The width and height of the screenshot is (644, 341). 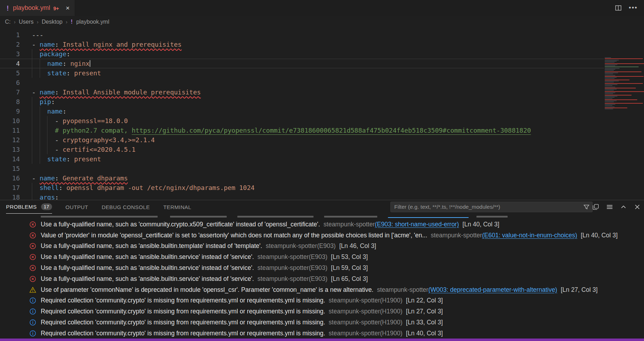 I want to click on panel-tab-debug-console: DEBUG CONSOLE, so click(x=126, y=207).